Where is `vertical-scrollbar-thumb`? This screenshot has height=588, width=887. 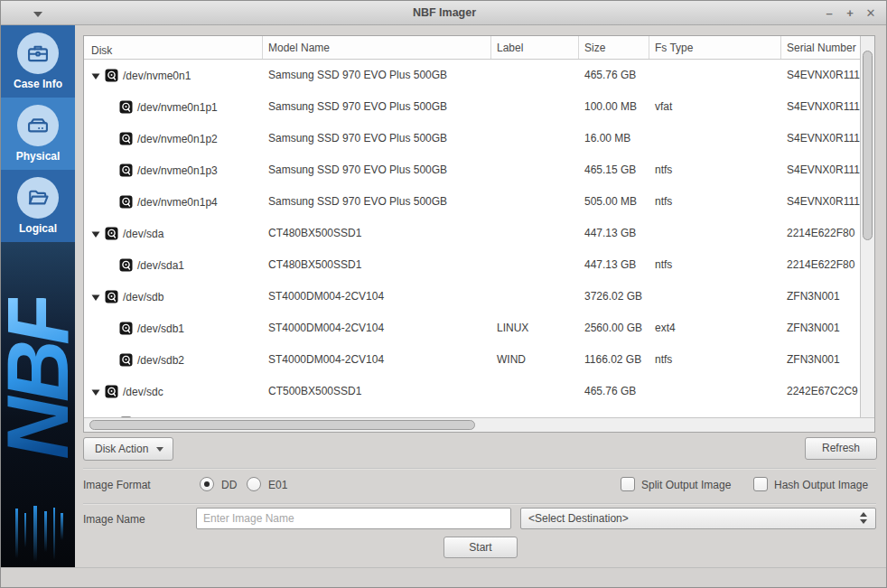 vertical-scrollbar-thumb is located at coordinates (867, 145).